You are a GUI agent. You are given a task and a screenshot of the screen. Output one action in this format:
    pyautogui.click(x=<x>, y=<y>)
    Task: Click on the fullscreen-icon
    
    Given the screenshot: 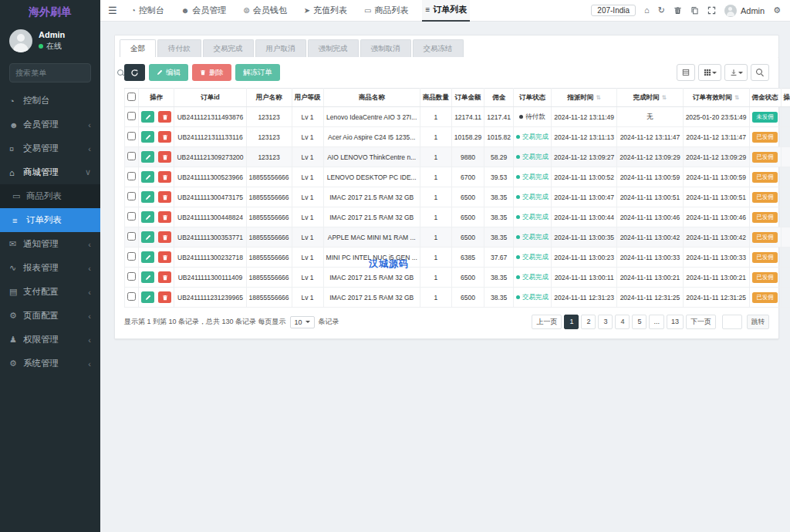 What is the action you would take?
    pyautogui.click(x=711, y=11)
    